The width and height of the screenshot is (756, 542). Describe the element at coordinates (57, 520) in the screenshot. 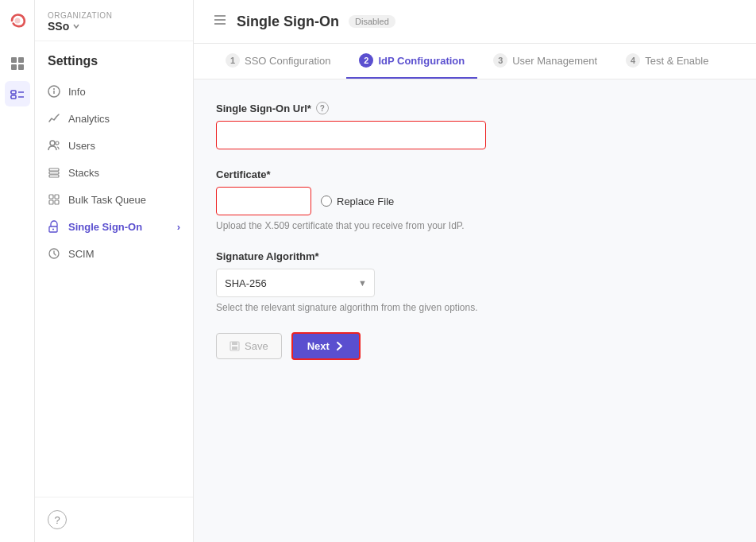

I see `help-button: ?` at that location.